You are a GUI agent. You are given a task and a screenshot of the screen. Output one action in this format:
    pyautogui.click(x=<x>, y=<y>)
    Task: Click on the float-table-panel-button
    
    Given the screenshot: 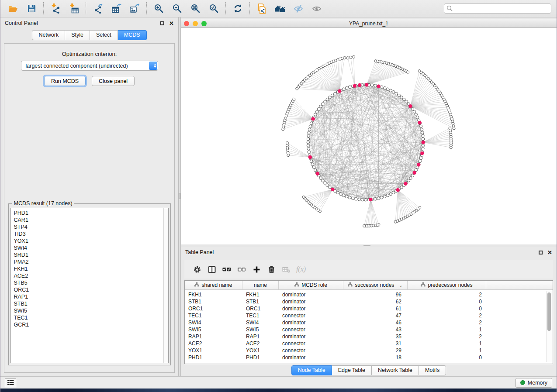 What is the action you would take?
    pyautogui.click(x=541, y=252)
    